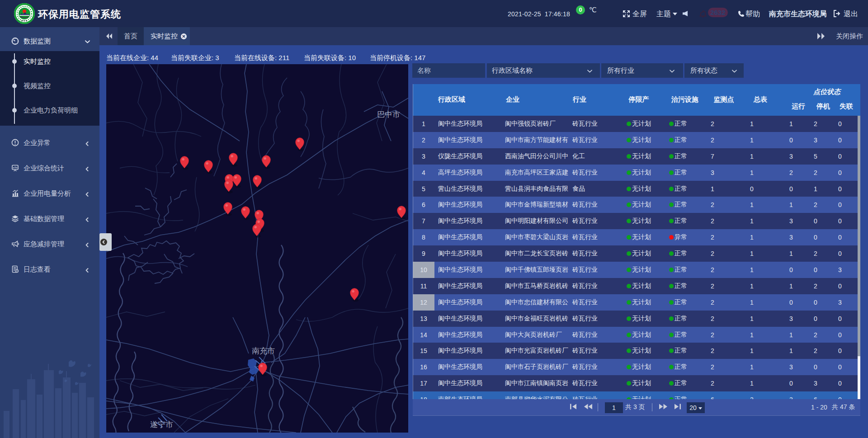 This screenshot has height=438, width=868. Describe the element at coordinates (162, 425) in the screenshot. I see `svg-text: 遂宁市` at that location.